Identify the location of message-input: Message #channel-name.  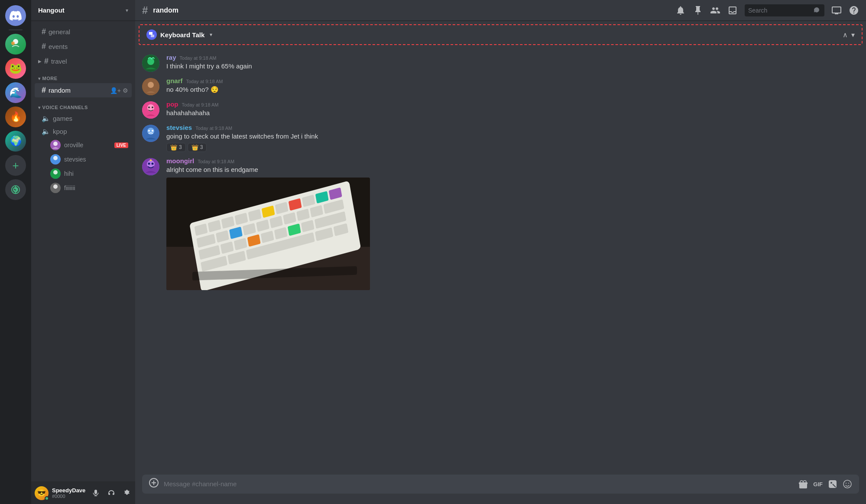
(478, 484).